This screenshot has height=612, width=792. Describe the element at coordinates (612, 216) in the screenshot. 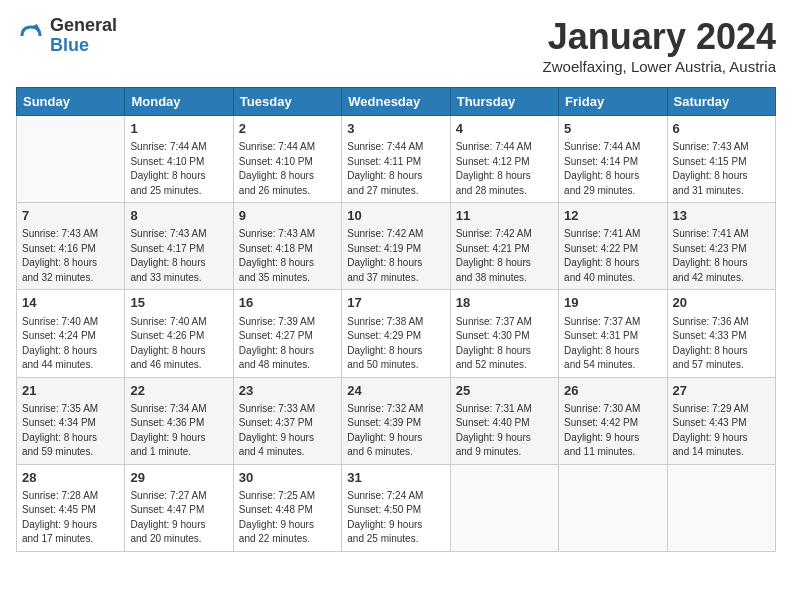

I see `day-number: 12` at that location.